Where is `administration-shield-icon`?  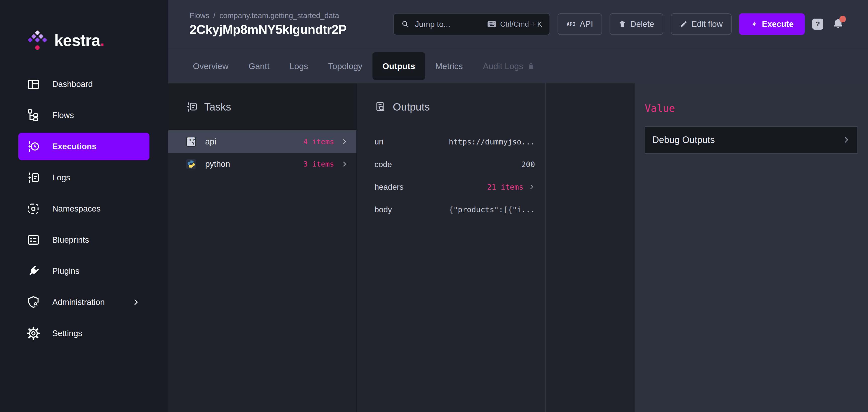 administration-shield-icon is located at coordinates (33, 302).